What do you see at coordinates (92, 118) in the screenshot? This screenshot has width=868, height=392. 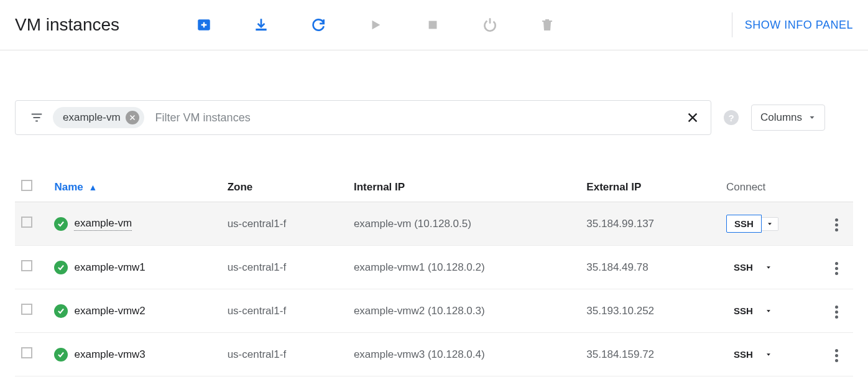 I see `filter-chip-label: example-vm` at bounding box center [92, 118].